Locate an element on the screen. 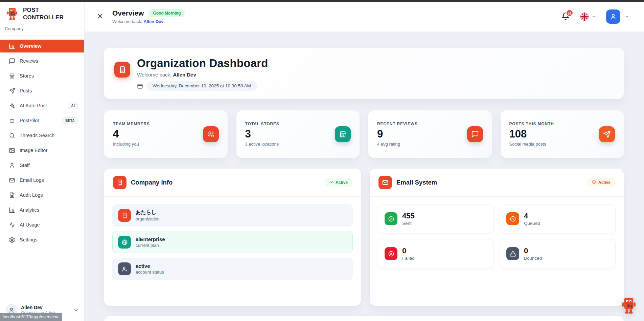 This screenshot has height=321, width=644. gear-icon is located at coordinates (12, 240).